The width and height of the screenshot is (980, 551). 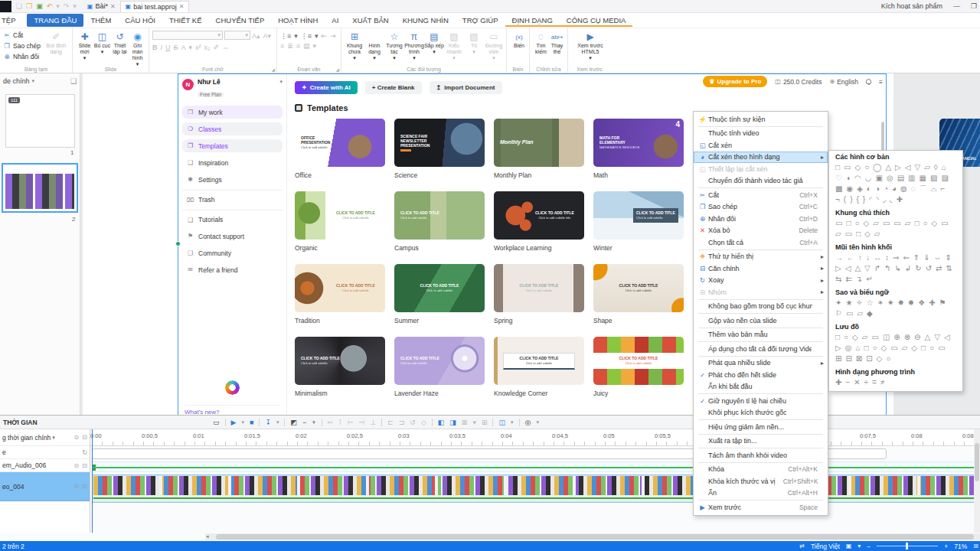 What do you see at coordinates (896, 309) in the screenshot?
I see `shape-options: ✦★✧☆✶✷✸✹❖✚⚑⚐▭▱◆` at bounding box center [896, 309].